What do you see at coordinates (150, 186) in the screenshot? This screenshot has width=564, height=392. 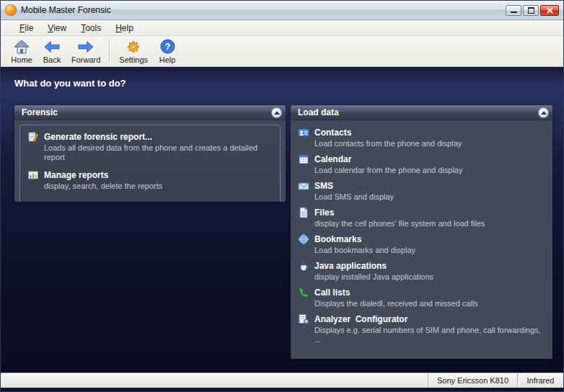 I see `item-description: display, search, delete the reports` at bounding box center [150, 186].